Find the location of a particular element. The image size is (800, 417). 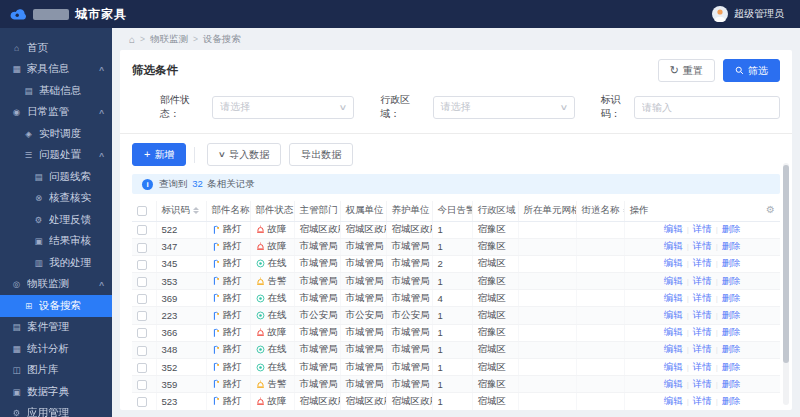

sidebar-item-furniture-info: ▦家具信息∧ is located at coordinates (56, 70).